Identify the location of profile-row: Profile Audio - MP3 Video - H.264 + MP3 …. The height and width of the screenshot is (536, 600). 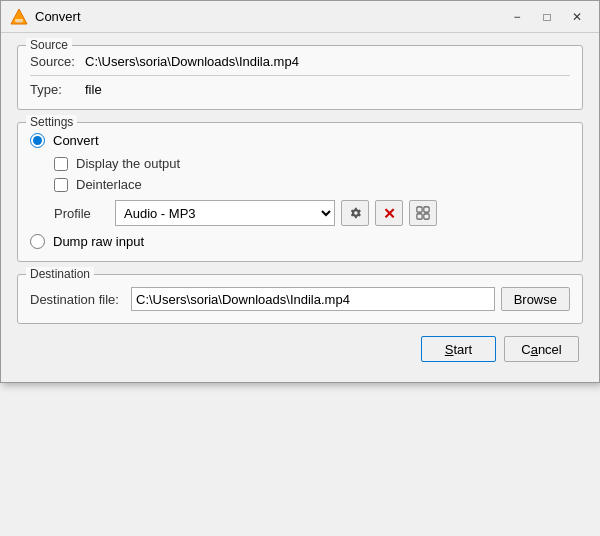
(312, 213).